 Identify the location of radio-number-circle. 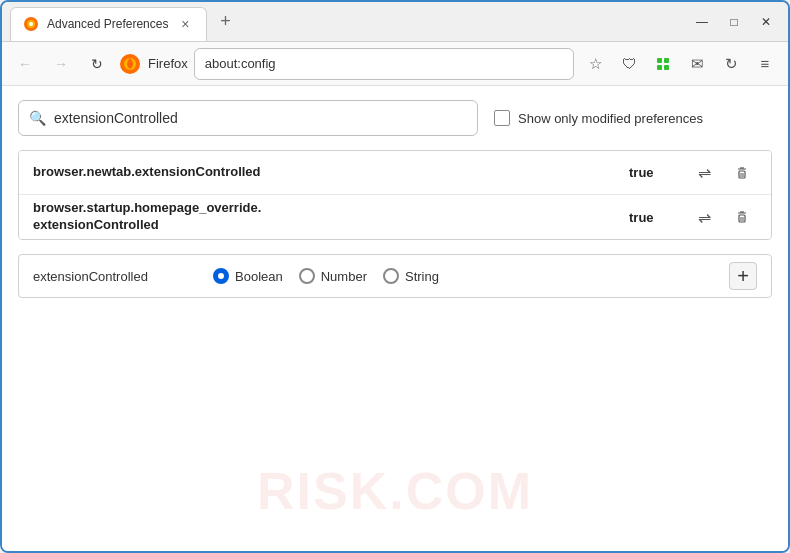
(307, 276).